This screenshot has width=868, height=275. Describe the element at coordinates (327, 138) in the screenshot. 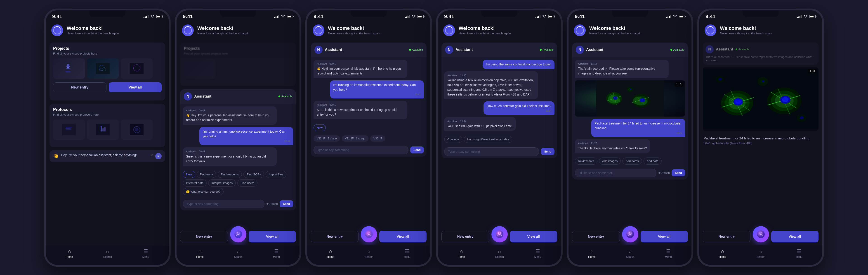

I see `entry-chip-1: V32_IF 2 d ago` at that location.